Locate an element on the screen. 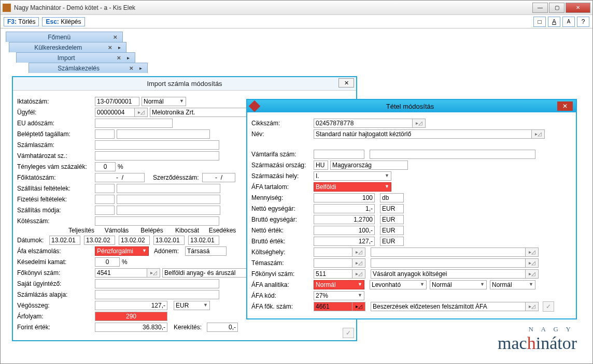 The width and height of the screenshot is (593, 364). close-button: ✕ is located at coordinates (578, 8).